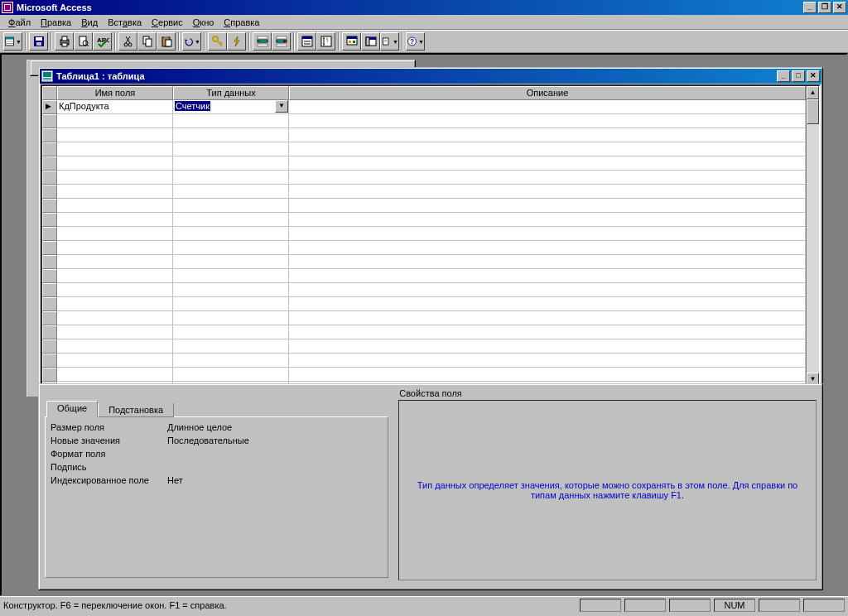  Describe the element at coordinates (147, 41) in the screenshot. I see `copy-button` at that location.